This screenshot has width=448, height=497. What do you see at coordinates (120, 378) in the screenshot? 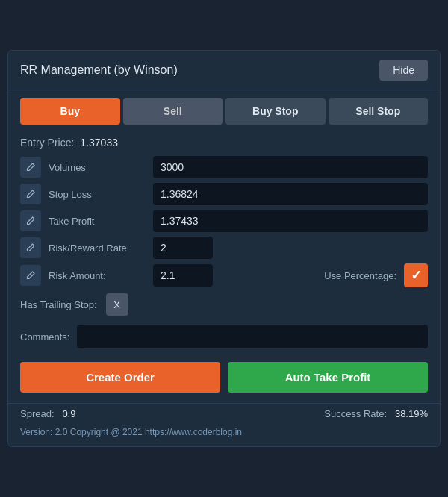
I see `create-order-button: Create Order` at bounding box center [120, 378].